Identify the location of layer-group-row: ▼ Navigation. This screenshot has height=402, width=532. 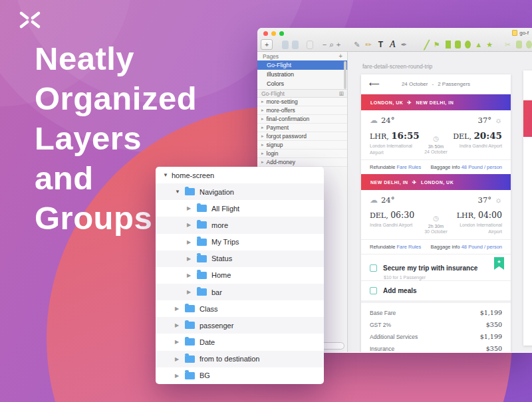
(239, 191).